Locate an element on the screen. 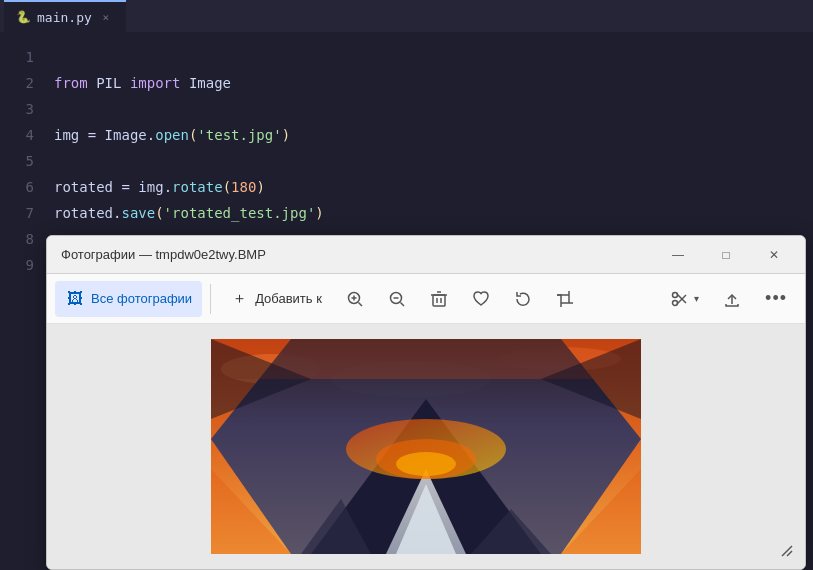  tab-close-button: × is located at coordinates (106, 17).